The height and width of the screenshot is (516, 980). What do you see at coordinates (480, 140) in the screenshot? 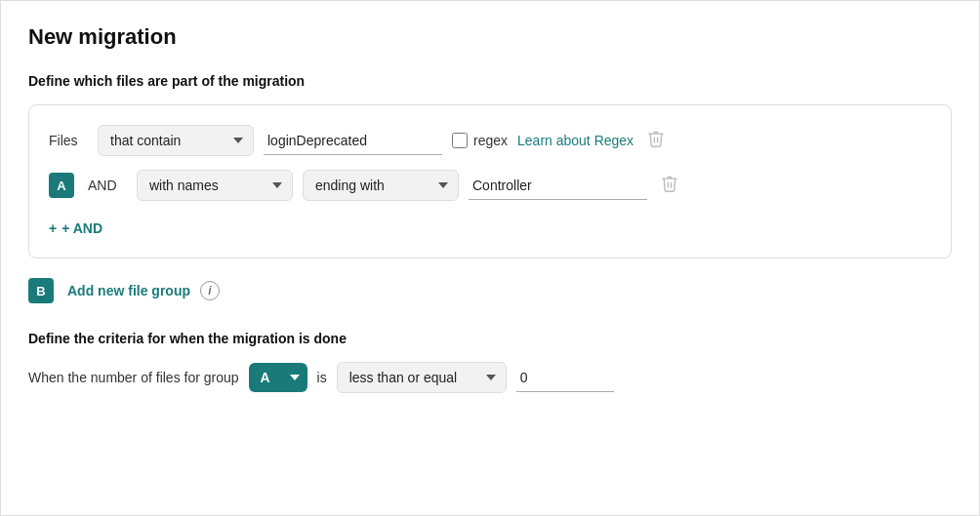
I see `regex-checkbox-wrap: regex` at bounding box center [480, 140].